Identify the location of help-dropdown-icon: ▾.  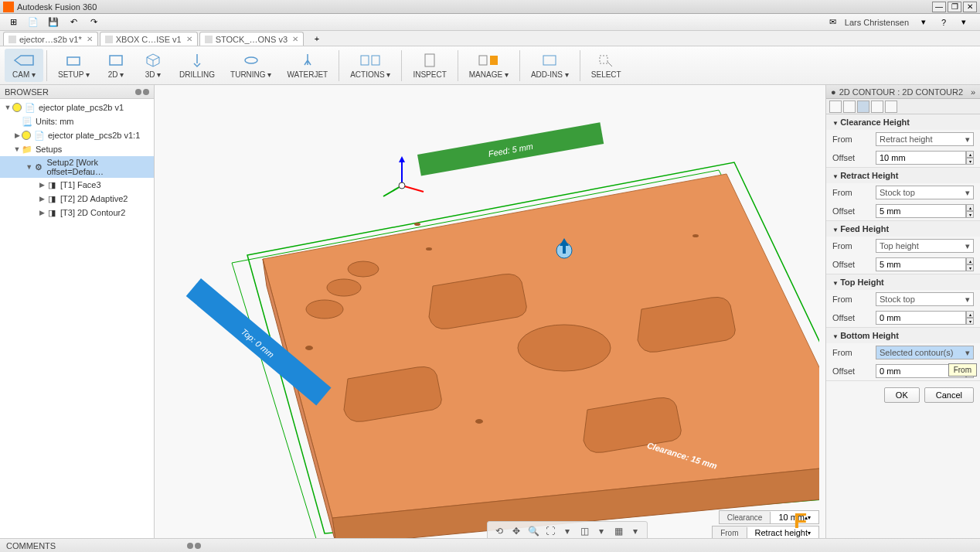
(964, 22).